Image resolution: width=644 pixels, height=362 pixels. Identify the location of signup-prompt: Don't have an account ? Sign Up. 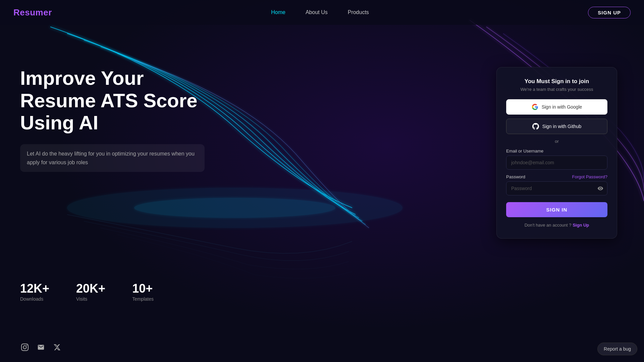
(557, 225).